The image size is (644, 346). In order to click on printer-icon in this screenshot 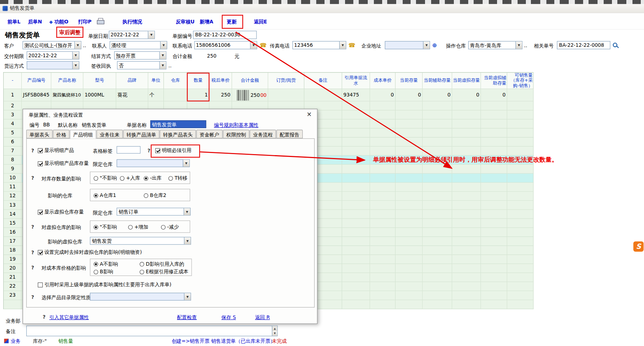, I will do `click(100, 21)`.